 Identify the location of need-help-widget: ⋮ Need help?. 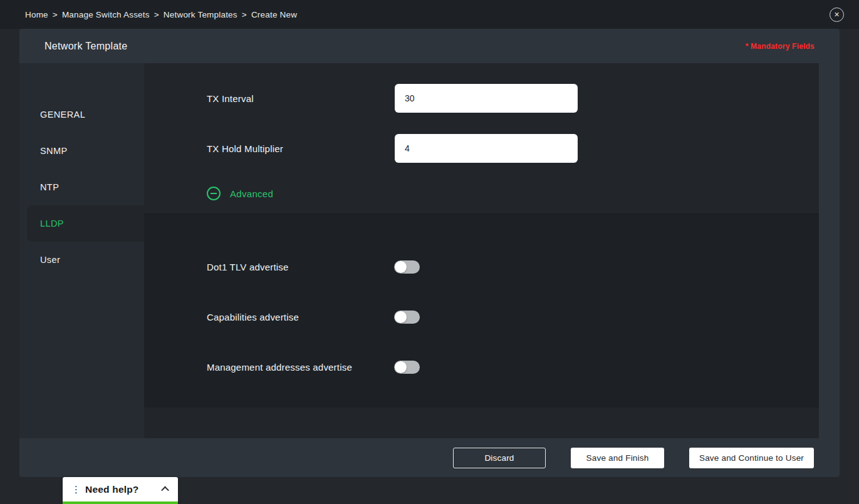
(120, 491).